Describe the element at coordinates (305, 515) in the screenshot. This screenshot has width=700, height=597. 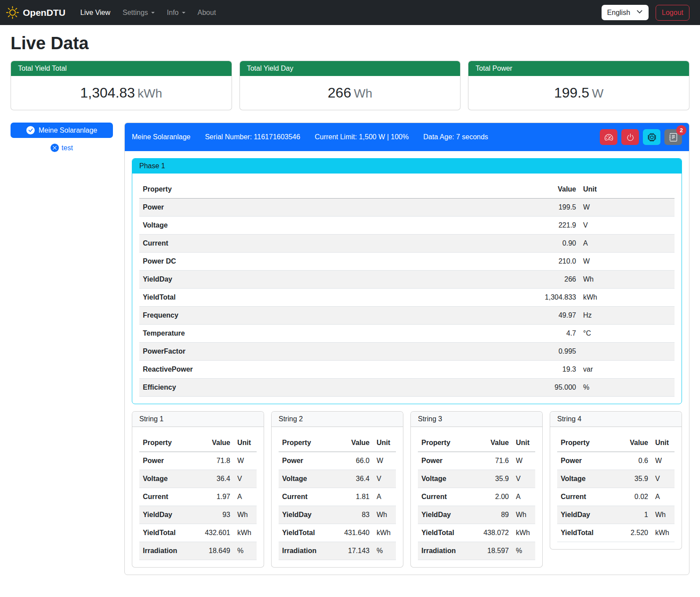
I see `property-cell: YieldDay` at that location.